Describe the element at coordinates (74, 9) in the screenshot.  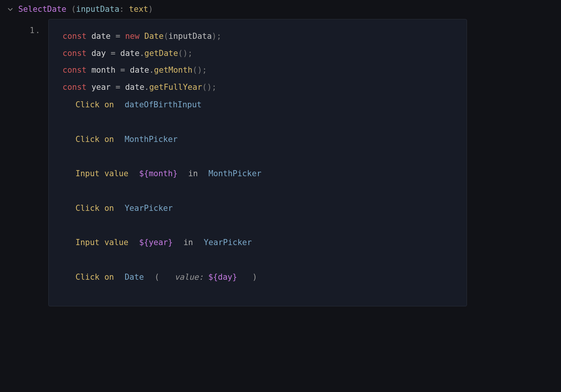
I see `paren-open: (` at that location.